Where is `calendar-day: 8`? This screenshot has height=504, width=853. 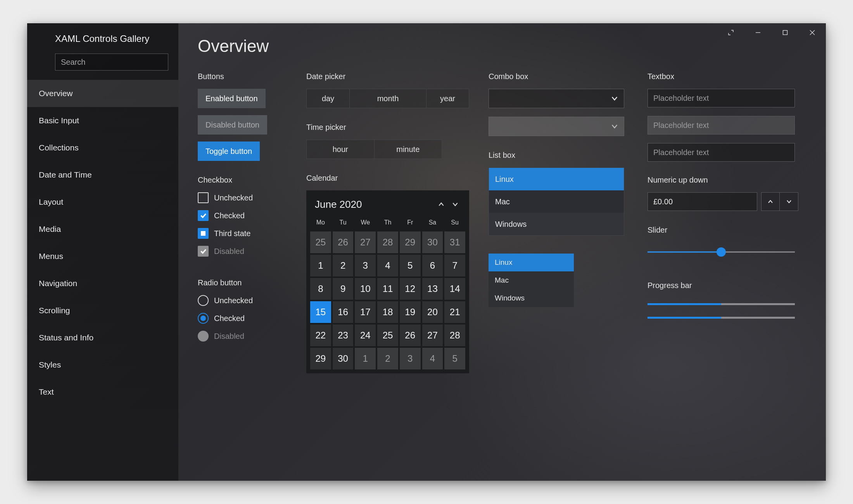
calendar-day: 8 is located at coordinates (321, 289).